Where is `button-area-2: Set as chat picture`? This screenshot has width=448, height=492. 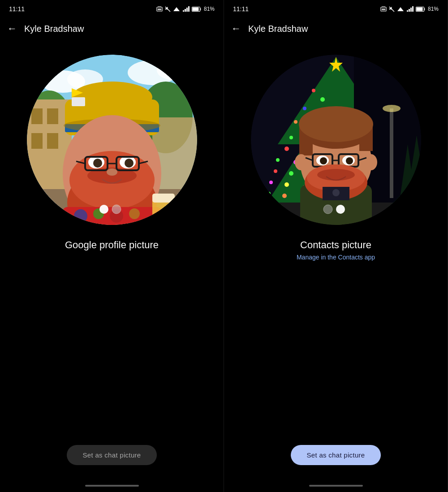
button-area-2: Set as chat picture is located at coordinates (336, 455).